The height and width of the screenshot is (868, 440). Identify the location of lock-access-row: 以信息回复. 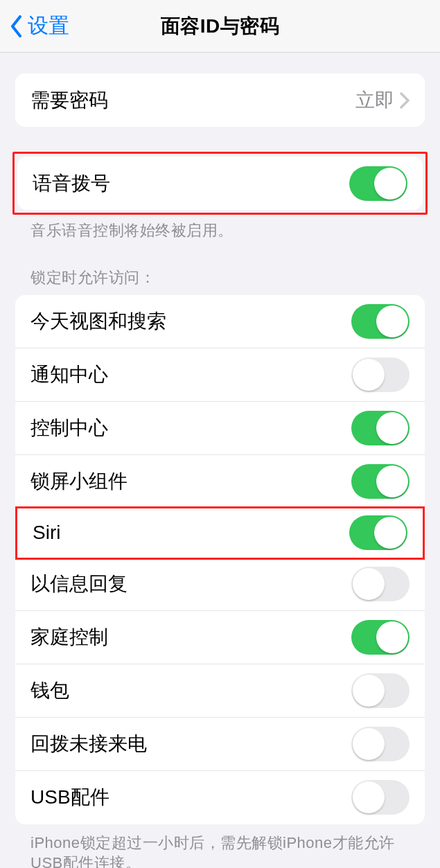
(220, 585).